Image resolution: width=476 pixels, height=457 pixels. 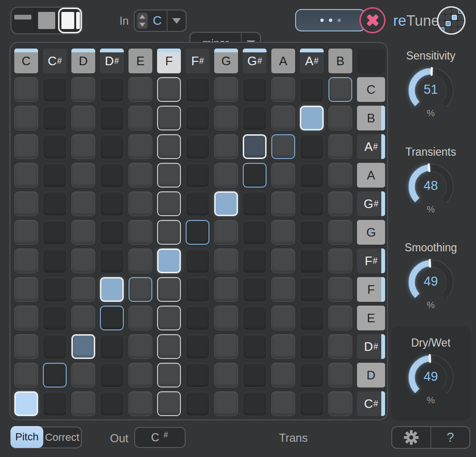 What do you see at coordinates (198, 375) in the screenshot?
I see `grid-cell-F#-to-D` at bounding box center [198, 375].